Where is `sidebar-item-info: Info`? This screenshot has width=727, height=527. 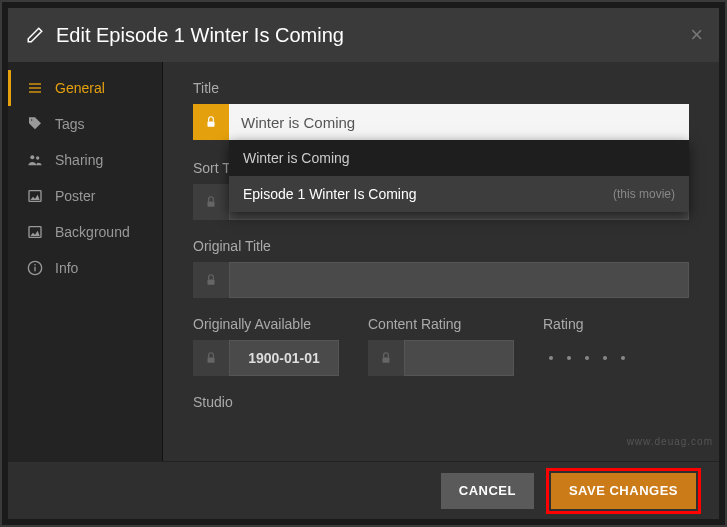
sidebar-item-info: Info is located at coordinates (85, 268).